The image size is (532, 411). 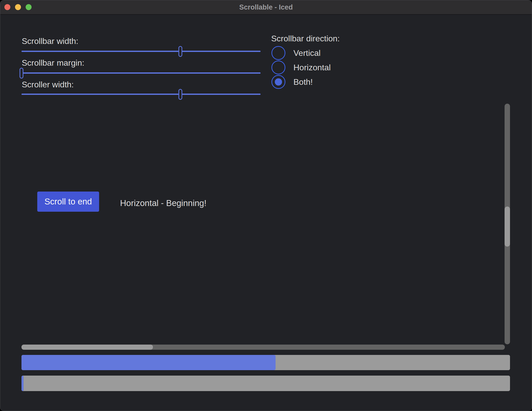 What do you see at coordinates (87, 347) in the screenshot?
I see `horizontal-scrollbar-thumb` at bounding box center [87, 347].